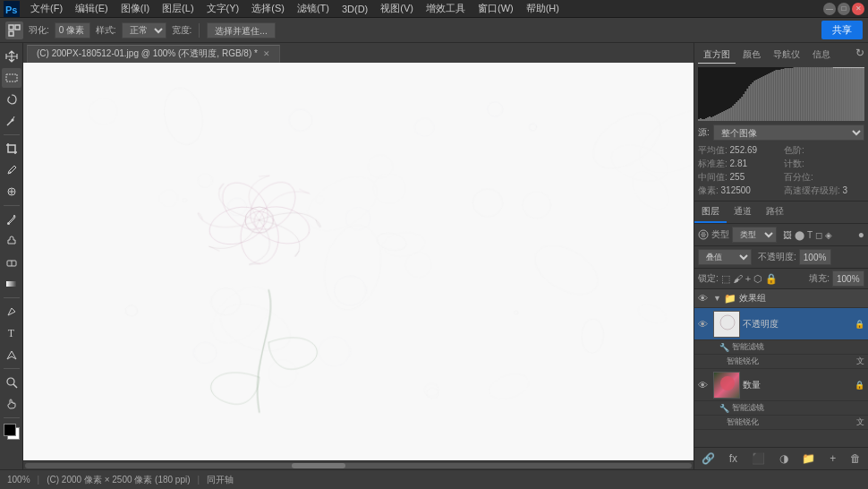 Image resolution: width=868 pixels, height=489 pixels. What do you see at coordinates (267, 54) in the screenshot?
I see `tab-close-button: ✕` at bounding box center [267, 54].